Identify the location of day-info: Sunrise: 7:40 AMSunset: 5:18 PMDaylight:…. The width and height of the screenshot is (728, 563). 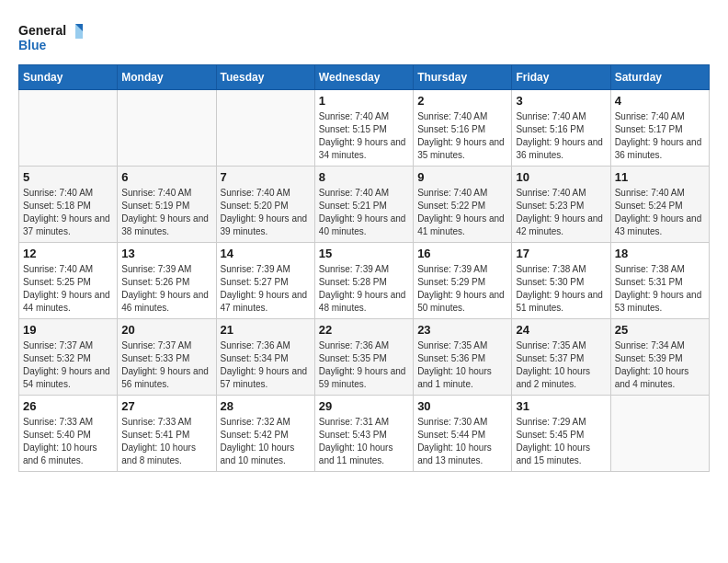
(66, 212).